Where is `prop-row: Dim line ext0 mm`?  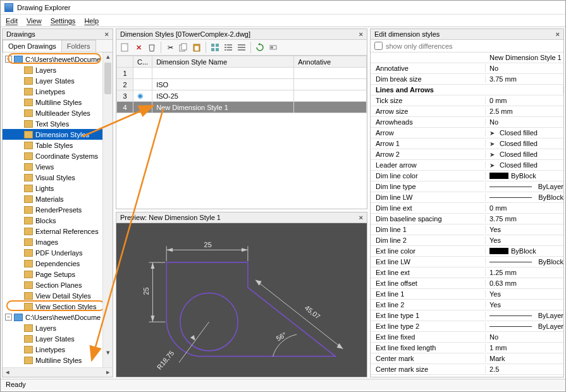
prop-row: Dim line ext0 mm is located at coordinates (467, 209).